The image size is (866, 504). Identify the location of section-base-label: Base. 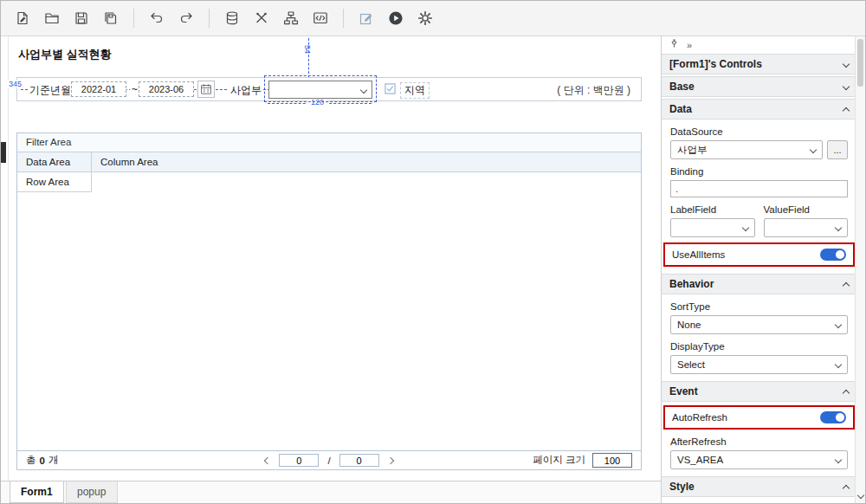
(682, 87).